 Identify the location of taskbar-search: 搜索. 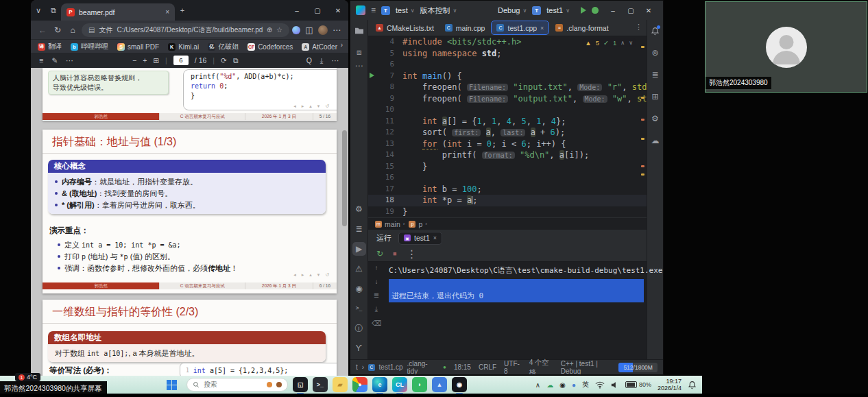
(237, 385).